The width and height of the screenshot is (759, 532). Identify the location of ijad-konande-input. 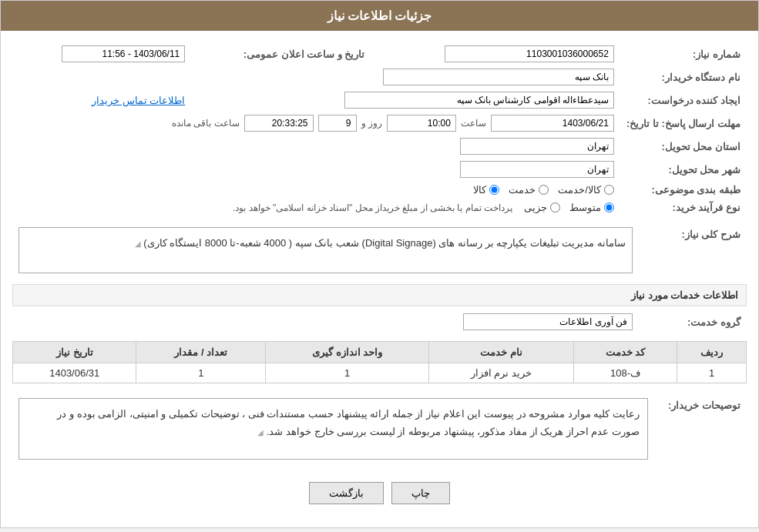
(479, 100).